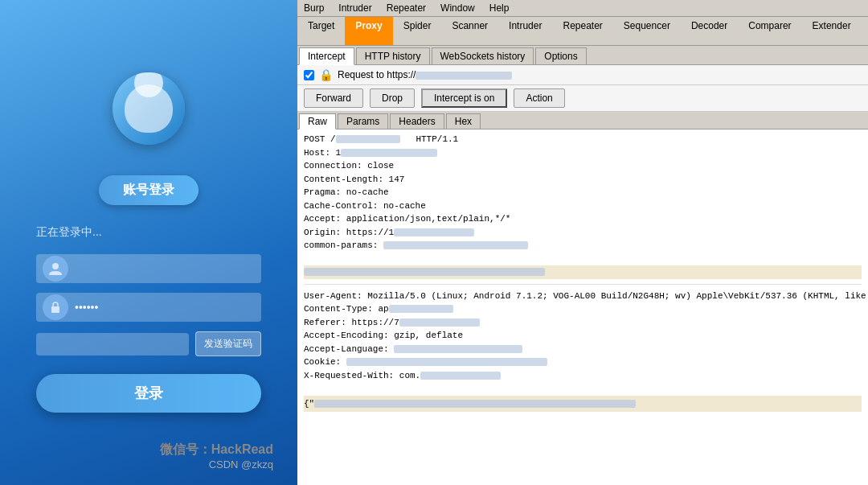 This screenshot has height=485, width=868. I want to click on view-tab-params: Params, so click(363, 121).